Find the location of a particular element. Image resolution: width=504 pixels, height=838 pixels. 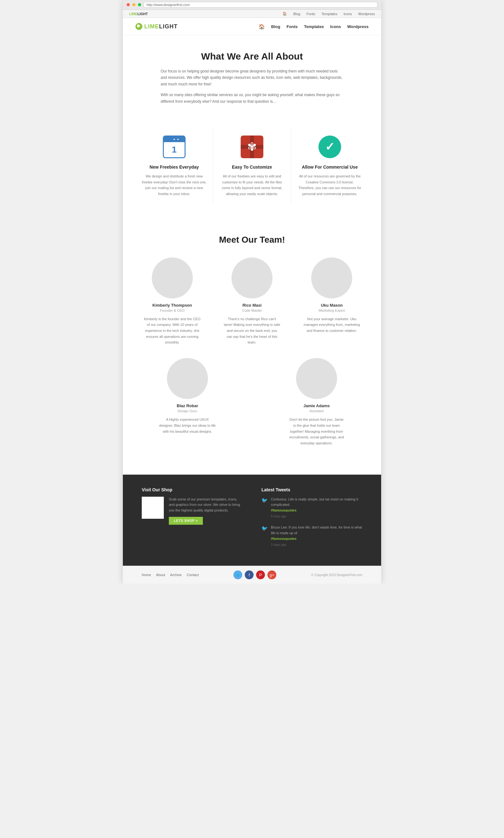

gift-icon: ✾ is located at coordinates (252, 147).